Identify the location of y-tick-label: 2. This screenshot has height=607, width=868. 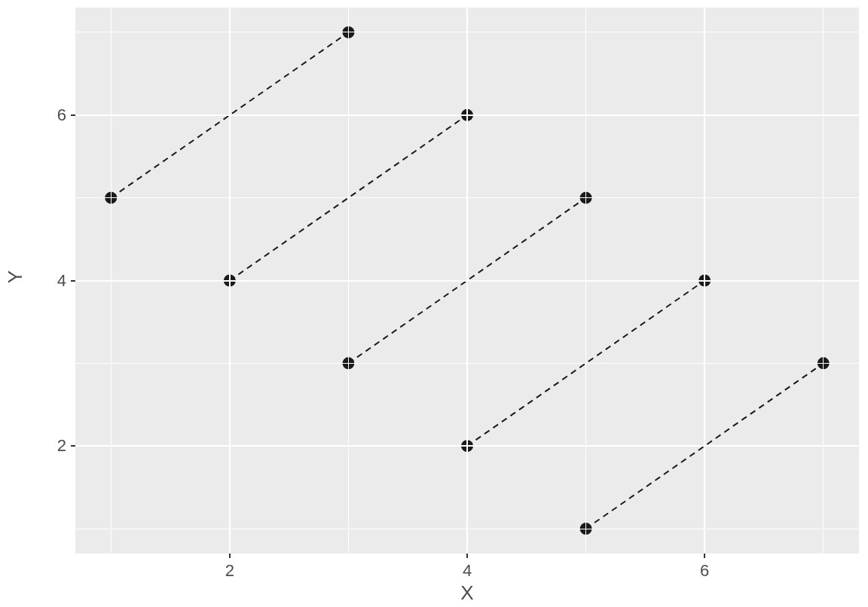
(44, 446).